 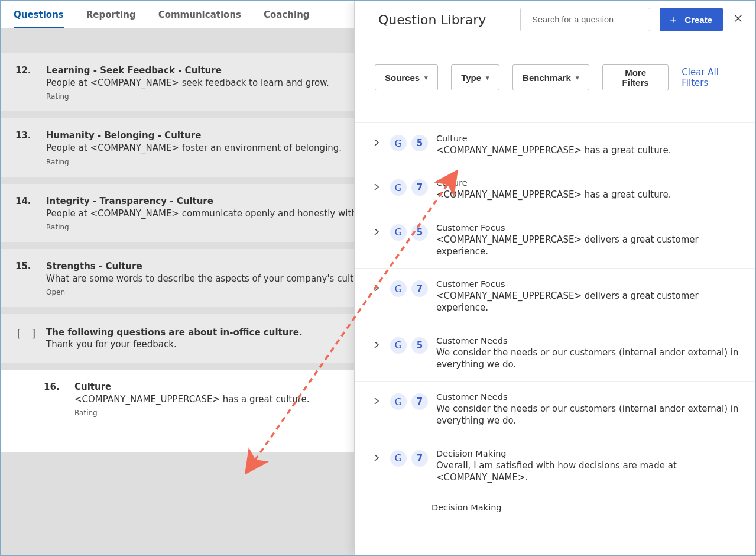 I want to click on question-number: 15., so click(x=31, y=279).